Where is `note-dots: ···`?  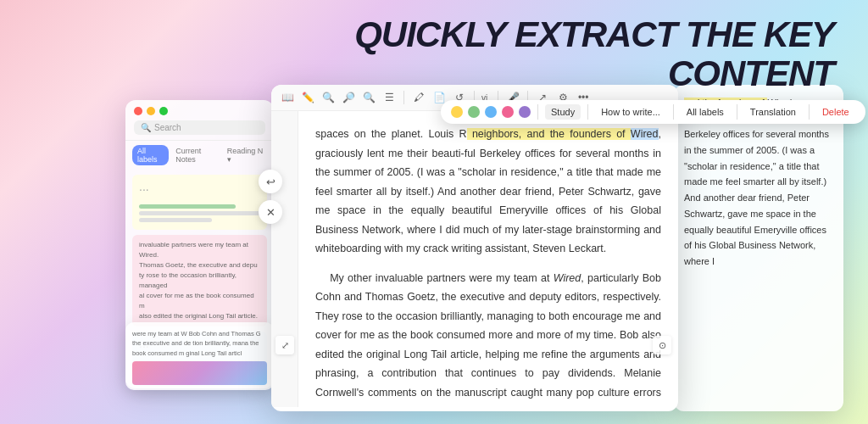
note-dots: ··· is located at coordinates (200, 191).